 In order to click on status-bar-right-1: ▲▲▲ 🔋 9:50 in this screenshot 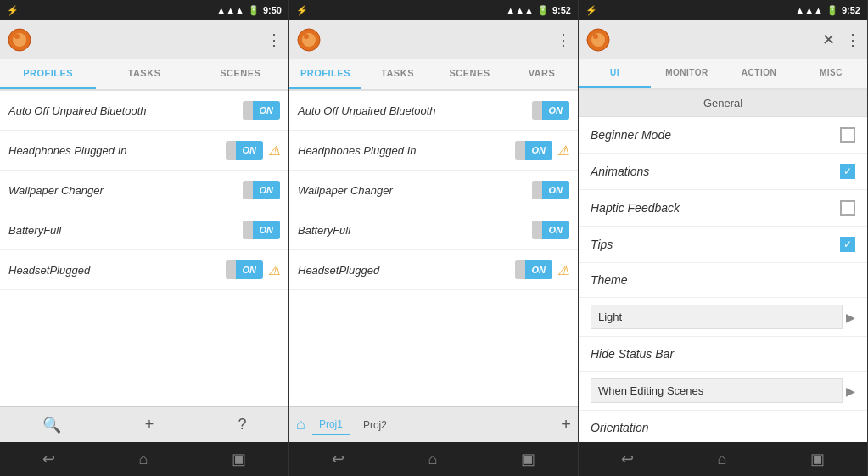, I will do `click(249, 10)`.